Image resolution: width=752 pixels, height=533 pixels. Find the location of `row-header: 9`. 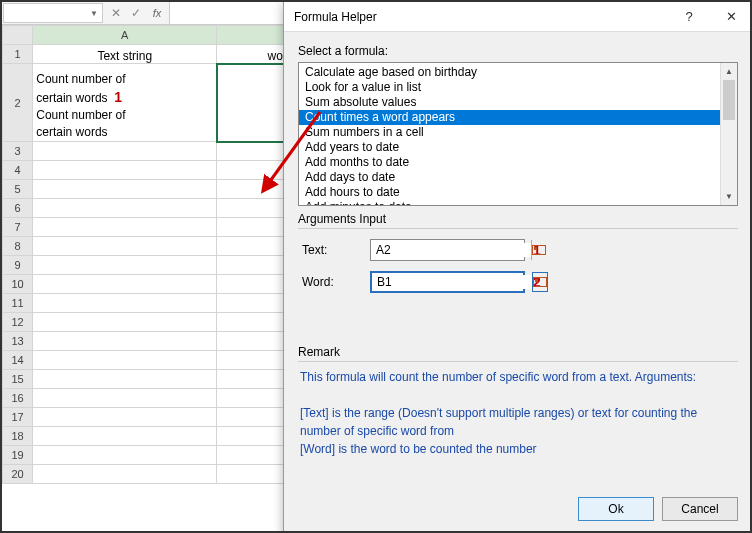

row-header: 9 is located at coordinates (18, 266).